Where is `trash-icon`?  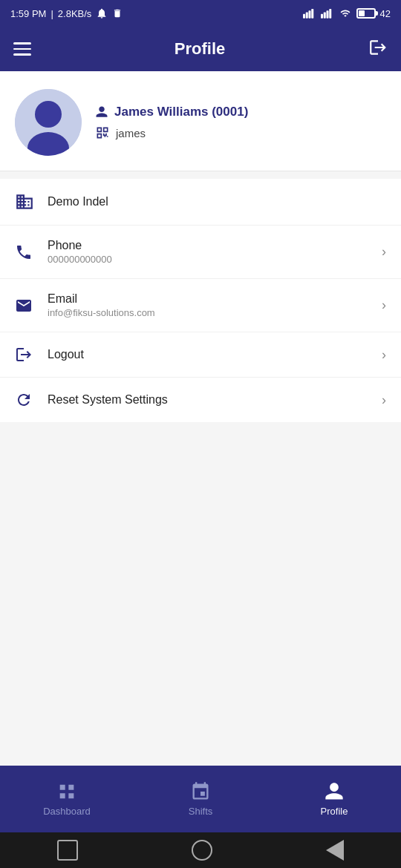 trash-icon is located at coordinates (117, 13).